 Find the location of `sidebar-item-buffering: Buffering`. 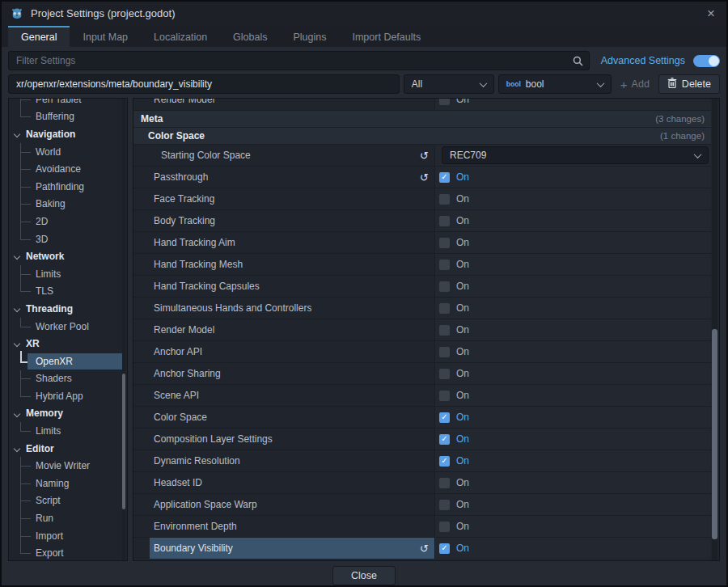

sidebar-item-buffering: Buffering is located at coordinates (68, 117).